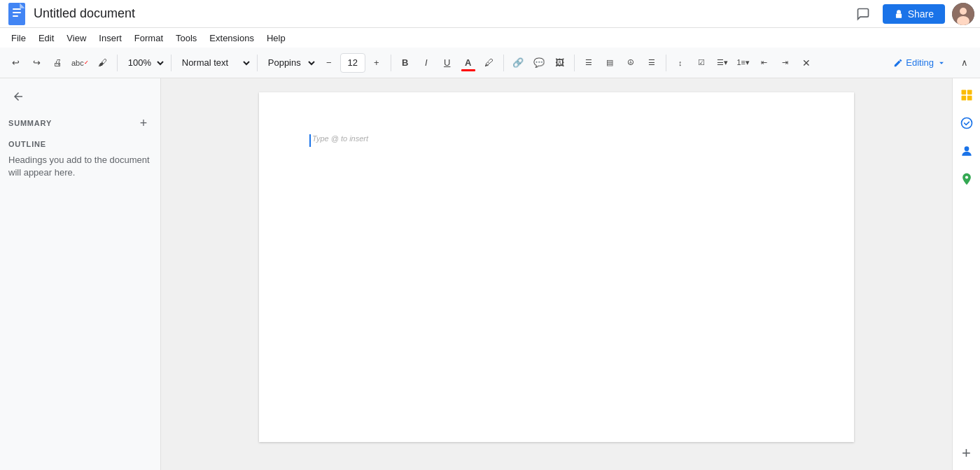 This screenshot has width=980, height=470. I want to click on clear-formatting-button: ✕, so click(806, 63).